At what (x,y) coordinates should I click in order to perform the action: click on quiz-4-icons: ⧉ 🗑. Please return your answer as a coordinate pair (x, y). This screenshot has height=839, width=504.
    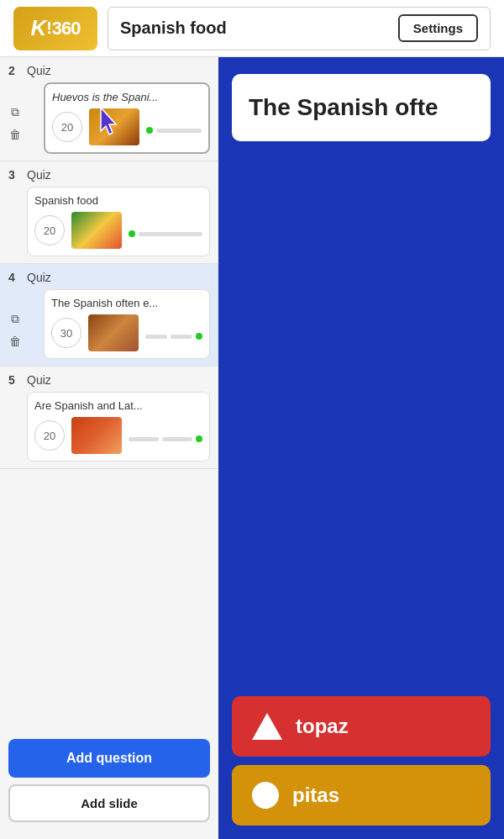
    Looking at the image, I should click on (15, 319).